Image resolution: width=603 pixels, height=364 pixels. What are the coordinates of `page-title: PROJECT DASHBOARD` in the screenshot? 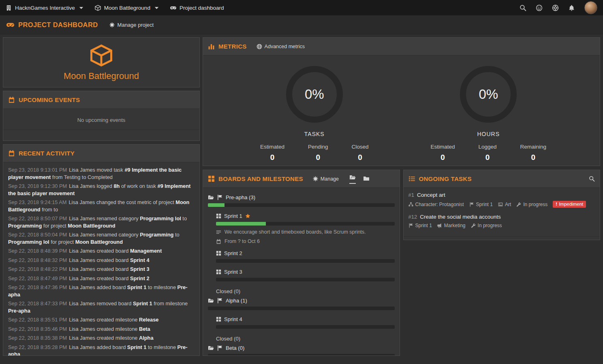 It's located at (52, 25).